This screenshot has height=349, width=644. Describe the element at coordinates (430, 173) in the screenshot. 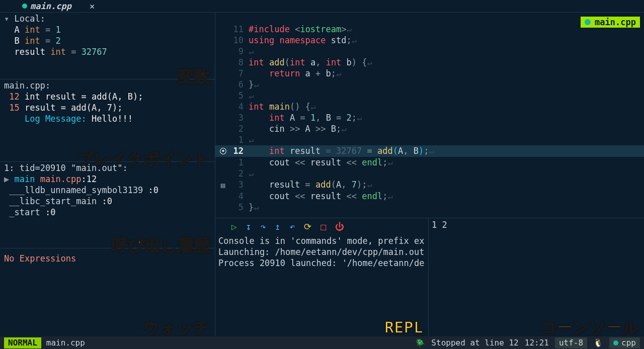

I see `code-line: 2↵` at that location.